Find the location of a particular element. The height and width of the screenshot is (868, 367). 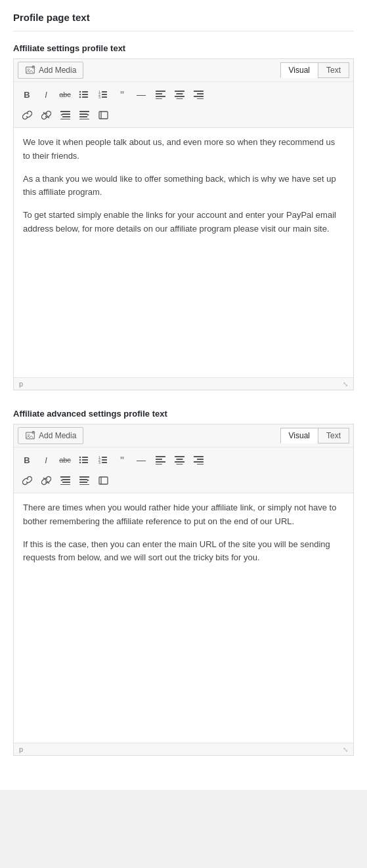

add-media-button-2: + Add Media is located at coordinates (51, 436).